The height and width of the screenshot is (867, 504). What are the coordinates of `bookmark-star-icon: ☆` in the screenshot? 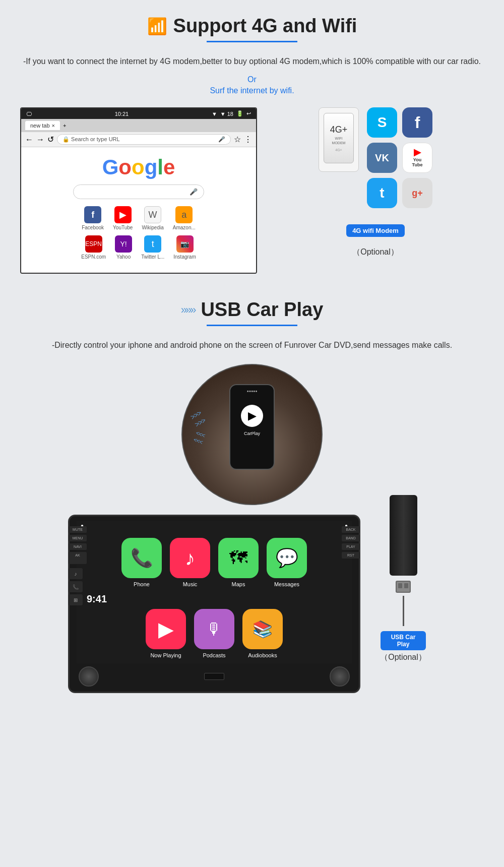 It's located at (237, 139).